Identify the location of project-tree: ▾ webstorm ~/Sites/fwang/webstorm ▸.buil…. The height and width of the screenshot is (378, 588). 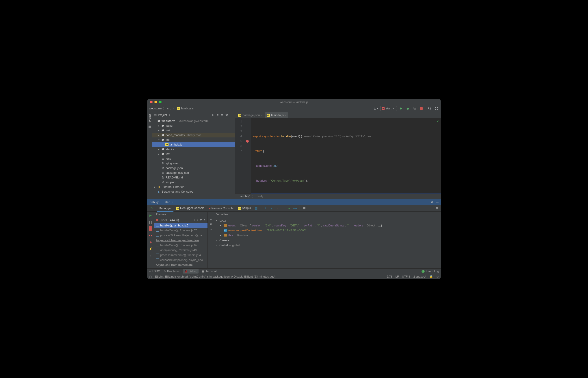
(193, 159).